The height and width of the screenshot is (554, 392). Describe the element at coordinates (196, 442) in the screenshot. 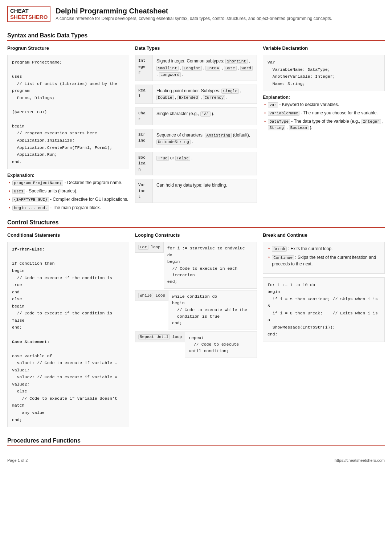

I see `procedures-section-title: Procedures and Functions` at that location.